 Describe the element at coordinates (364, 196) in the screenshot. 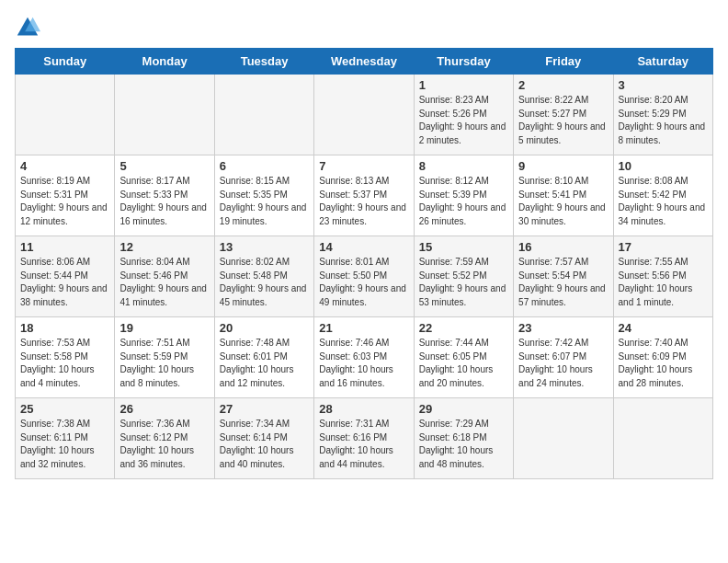

I see `calendar-week-row: 4Sunrise: 8:19 AM Sunset: 5:31 PM Daylig…` at that location.